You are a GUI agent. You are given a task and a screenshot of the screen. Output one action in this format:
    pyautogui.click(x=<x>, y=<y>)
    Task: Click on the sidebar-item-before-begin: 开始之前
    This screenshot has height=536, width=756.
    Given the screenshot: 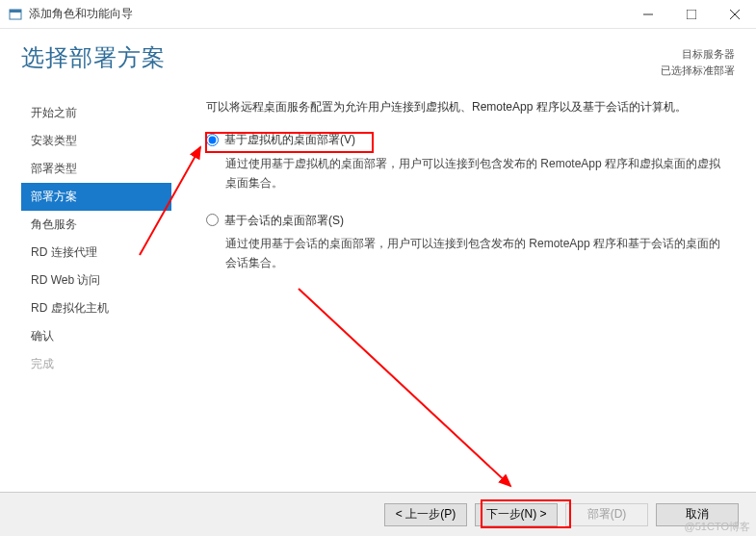 What is the action you would take?
    pyautogui.click(x=96, y=114)
    